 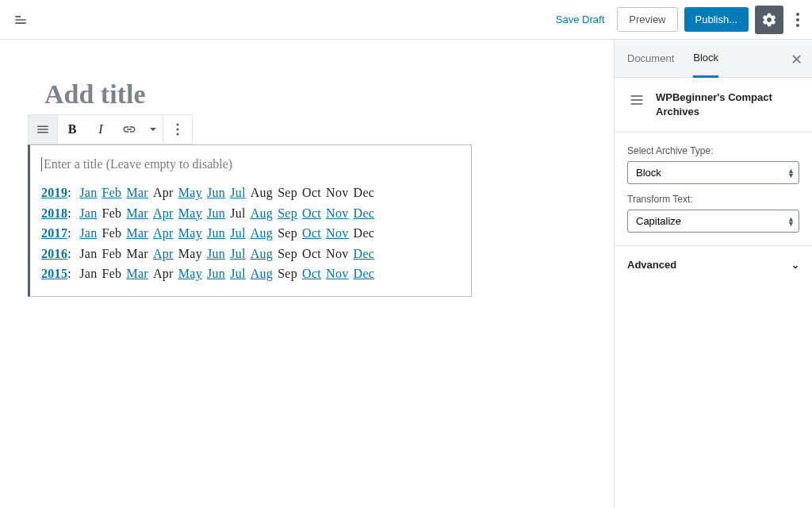 I want to click on archive-year-link: 2015, so click(x=54, y=273).